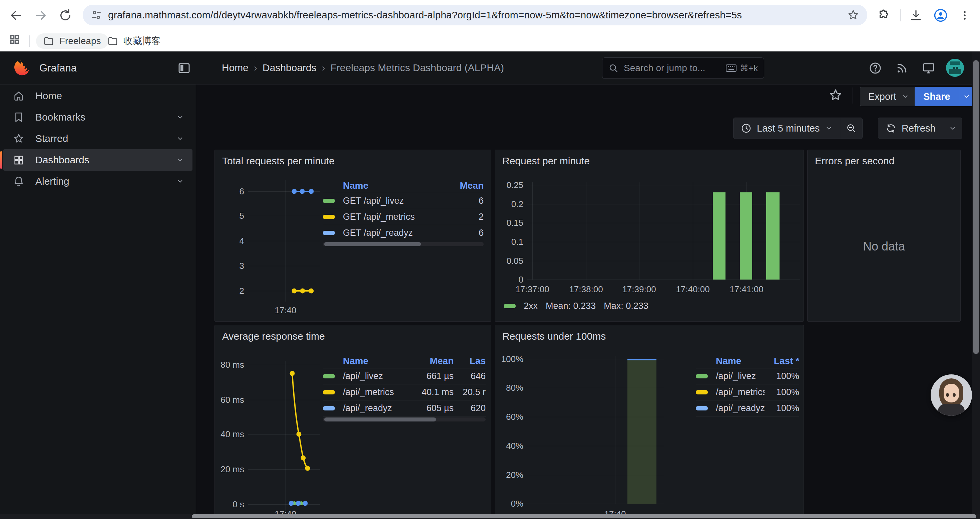 This screenshot has width=980, height=519. I want to click on legend-series-name: GET /api/_livez, so click(396, 201).